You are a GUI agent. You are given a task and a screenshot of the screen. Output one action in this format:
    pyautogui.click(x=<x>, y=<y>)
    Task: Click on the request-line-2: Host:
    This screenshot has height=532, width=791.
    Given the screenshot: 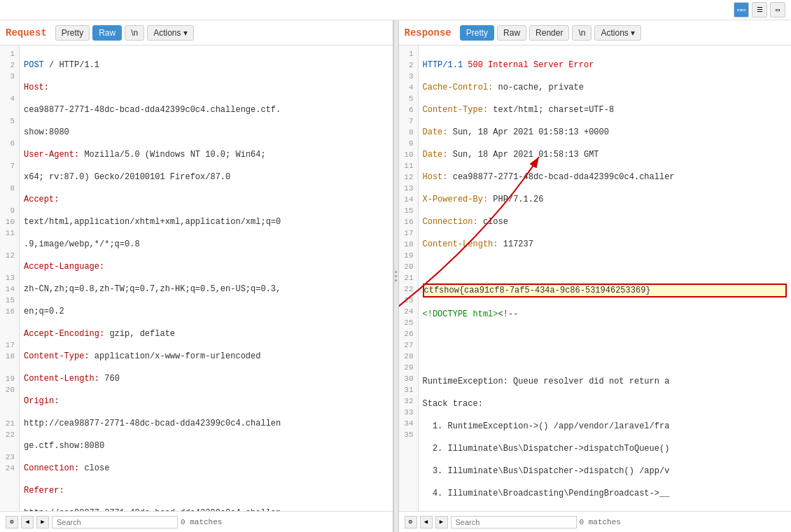 What is the action you would take?
    pyautogui.click(x=206, y=88)
    